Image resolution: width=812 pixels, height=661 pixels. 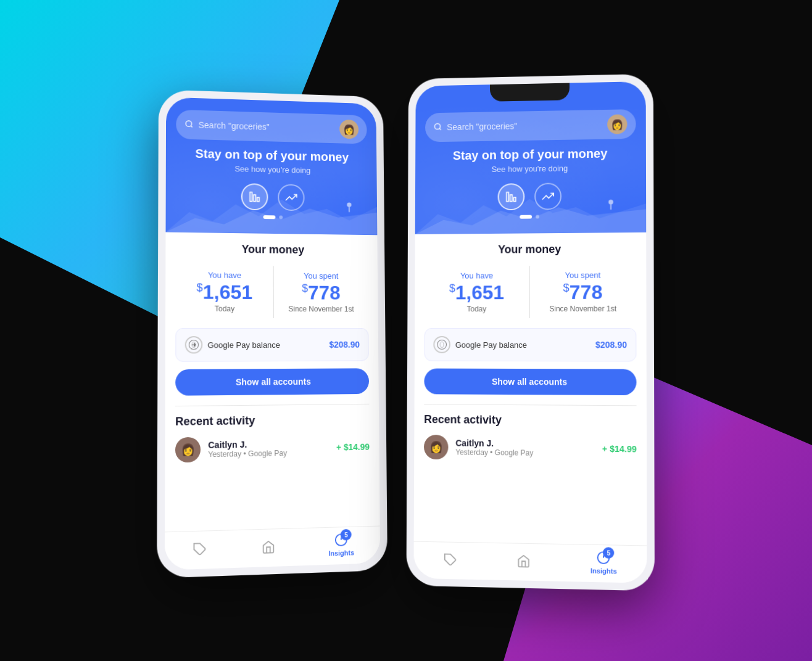 I want to click on balance-row-small: Google Pay balance $208.90, so click(x=271, y=345).